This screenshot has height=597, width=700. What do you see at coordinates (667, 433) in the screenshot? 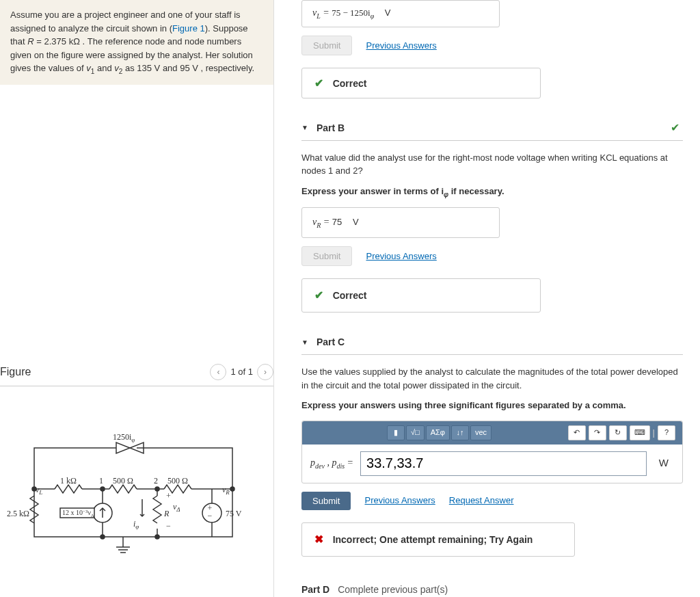
I see `help-button: ?` at bounding box center [667, 433].